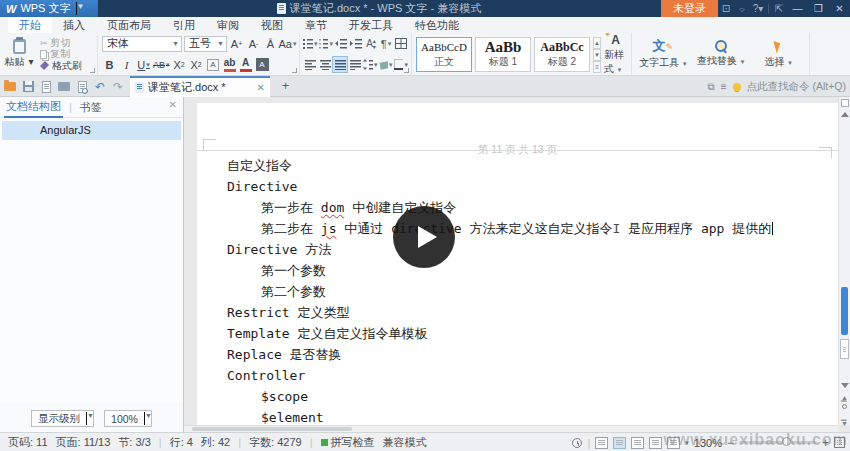  What do you see at coordinates (616, 54) in the screenshot?
I see `new-style-button: A 新样式 ▾` at bounding box center [616, 54].